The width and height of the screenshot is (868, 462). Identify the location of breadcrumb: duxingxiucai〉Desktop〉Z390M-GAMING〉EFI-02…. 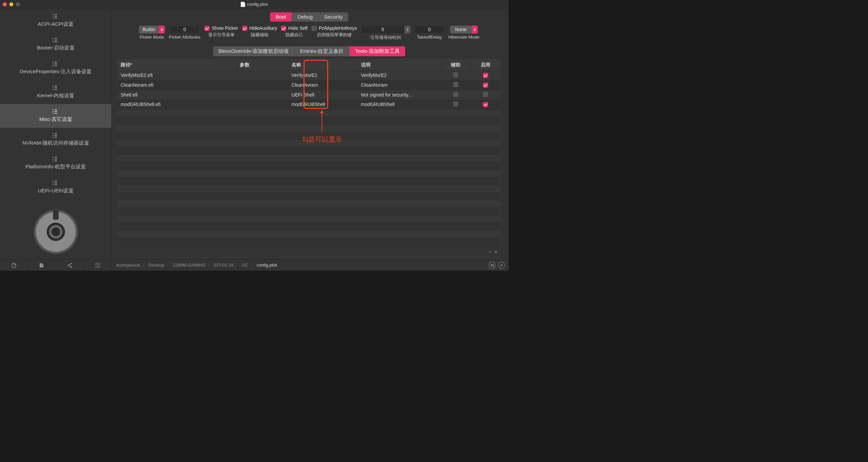
(300, 265).